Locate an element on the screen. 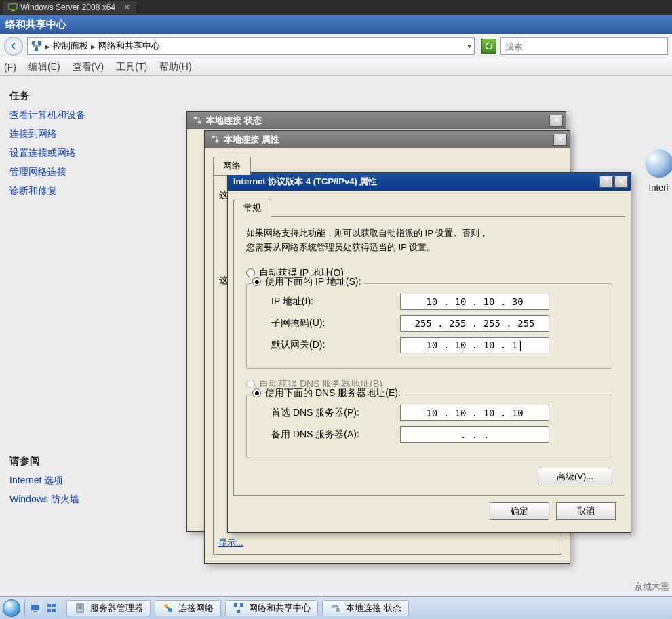  label-subnet: 子网掩码(U): is located at coordinates (336, 323).